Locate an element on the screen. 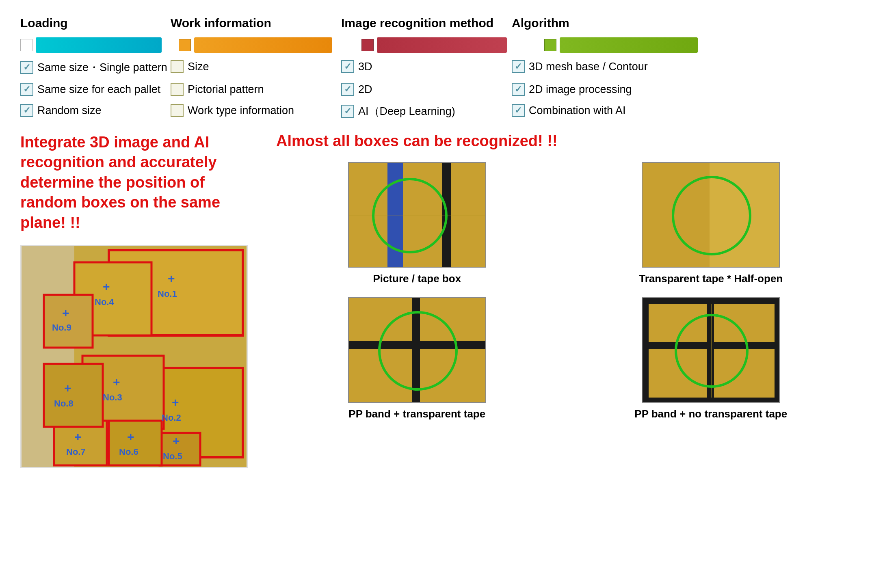 The width and height of the screenshot is (872, 588). svg-text: No.7 is located at coordinates (76, 452).